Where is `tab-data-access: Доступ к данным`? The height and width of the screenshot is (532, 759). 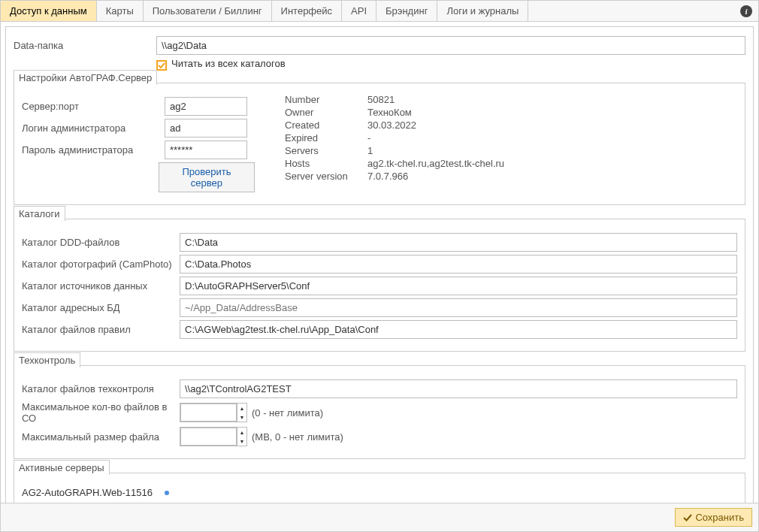 tab-data-access: Доступ к данным is located at coordinates (49, 11).